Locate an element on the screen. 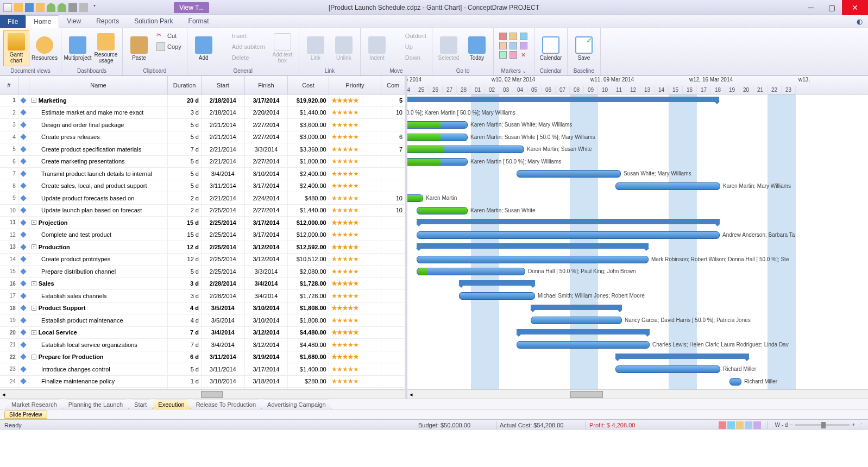 Image resolution: width=868 pixels, height=467 pixels. sheet-tab: Execution is located at coordinates (171, 404).